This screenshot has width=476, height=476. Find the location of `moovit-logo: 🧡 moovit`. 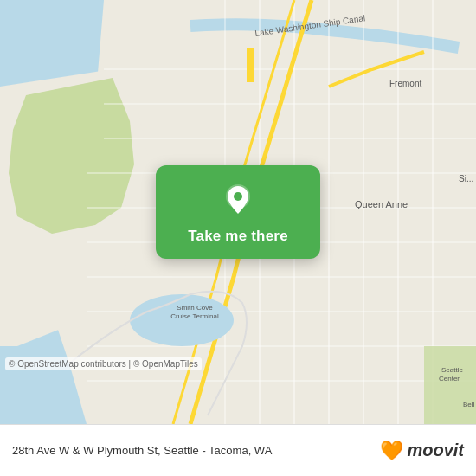

moovit-logo: 🧡 moovit is located at coordinates (422, 451).